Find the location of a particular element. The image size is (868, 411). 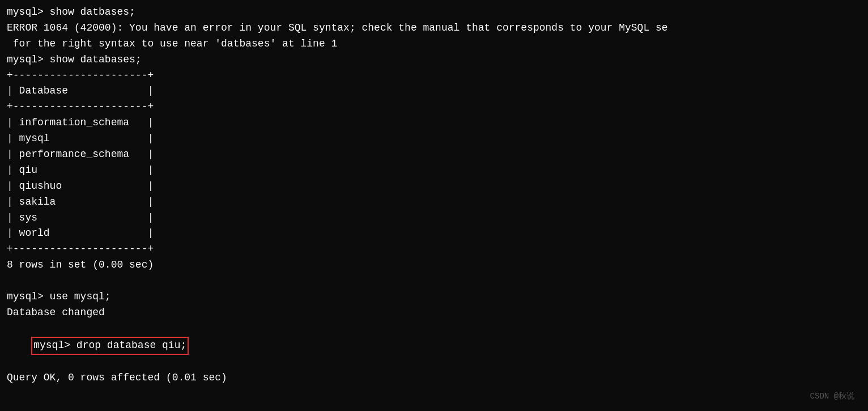

terminal-line-9: | mysql | is located at coordinates (434, 139).